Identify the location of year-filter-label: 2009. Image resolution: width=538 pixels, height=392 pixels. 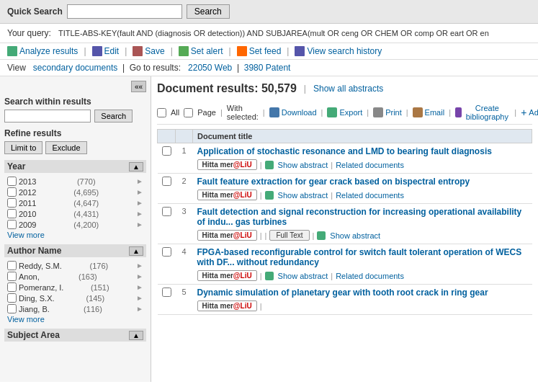
(22, 225).